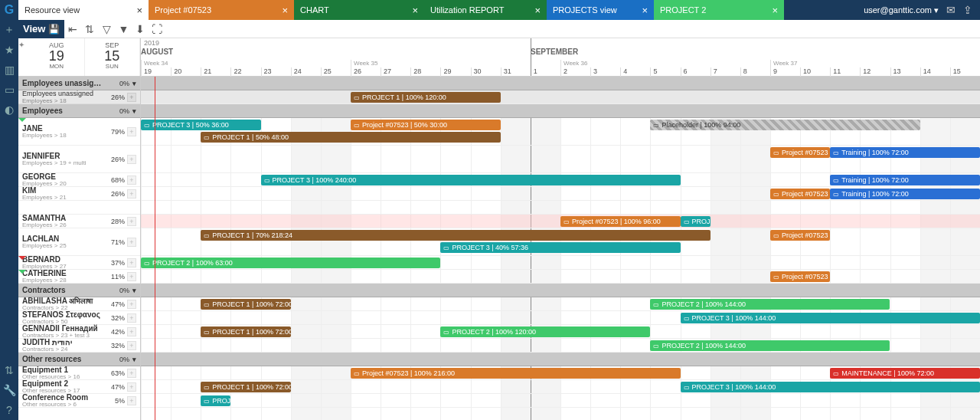 The width and height of the screenshot is (980, 420). I want to click on chart-icon: ▥, so click(9, 70).